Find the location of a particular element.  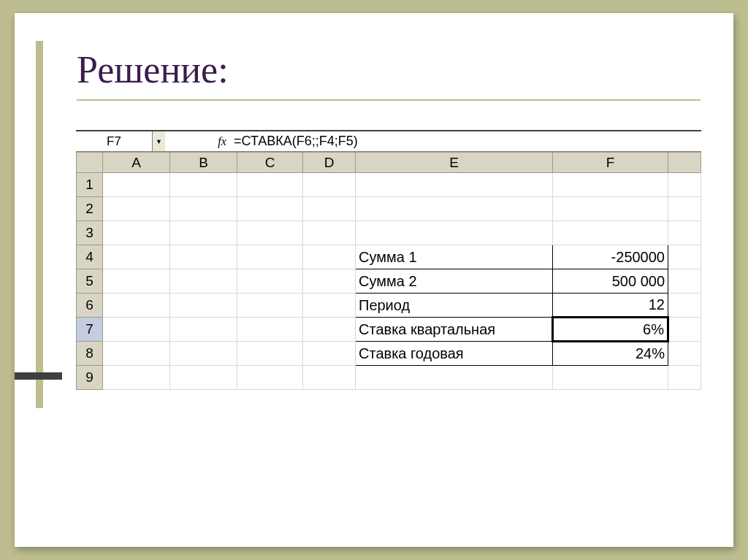

col-header-E: E is located at coordinates (454, 163).